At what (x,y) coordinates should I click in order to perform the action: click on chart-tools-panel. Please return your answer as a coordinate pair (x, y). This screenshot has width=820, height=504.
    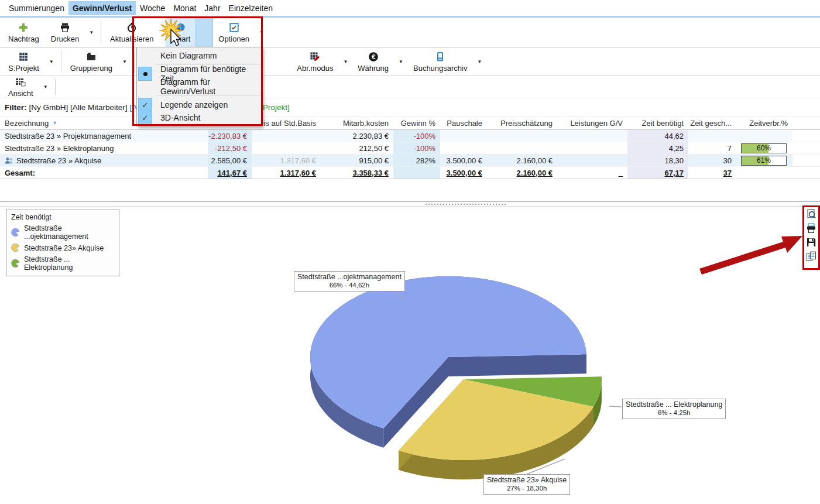
    Looking at the image, I should click on (812, 235).